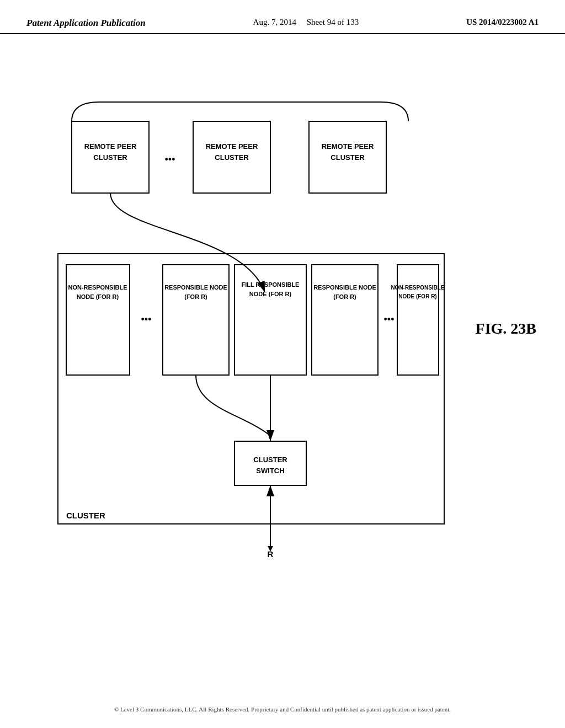 This screenshot has width=565, height=728. I want to click on resp-node-right, so click(345, 320).